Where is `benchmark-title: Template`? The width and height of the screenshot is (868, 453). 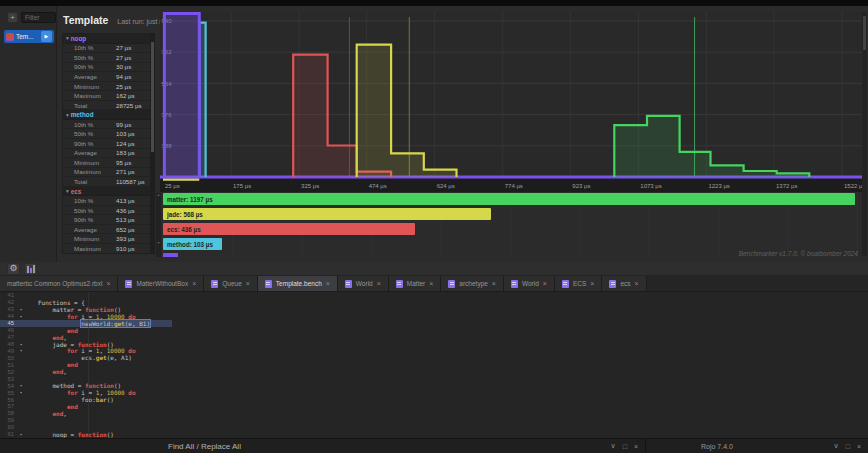 benchmark-title: Template is located at coordinates (86, 20).